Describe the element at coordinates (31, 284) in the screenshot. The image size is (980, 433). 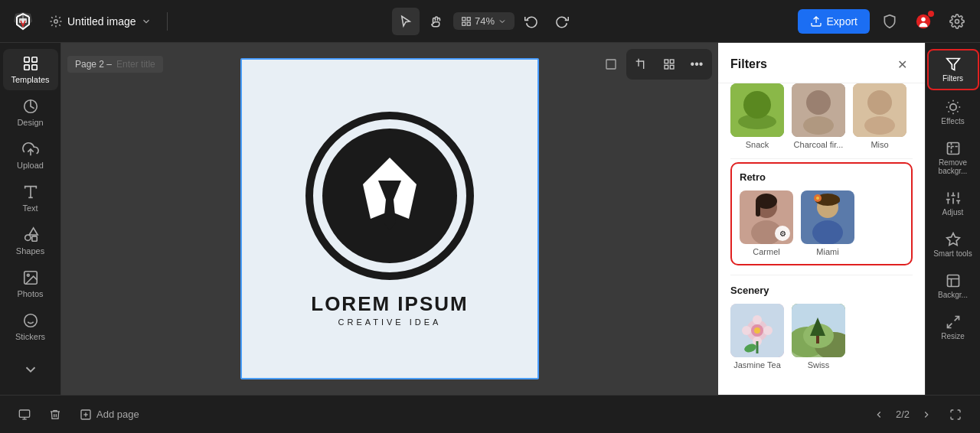
I see `sidebar-item-photos: Photos` at that location.